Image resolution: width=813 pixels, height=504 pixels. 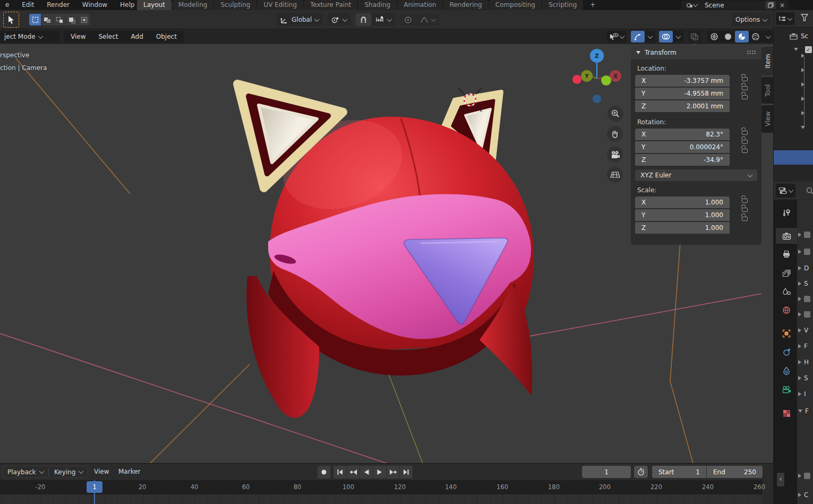 I want to click on overlays-settings-dropdown, so click(x=678, y=37).